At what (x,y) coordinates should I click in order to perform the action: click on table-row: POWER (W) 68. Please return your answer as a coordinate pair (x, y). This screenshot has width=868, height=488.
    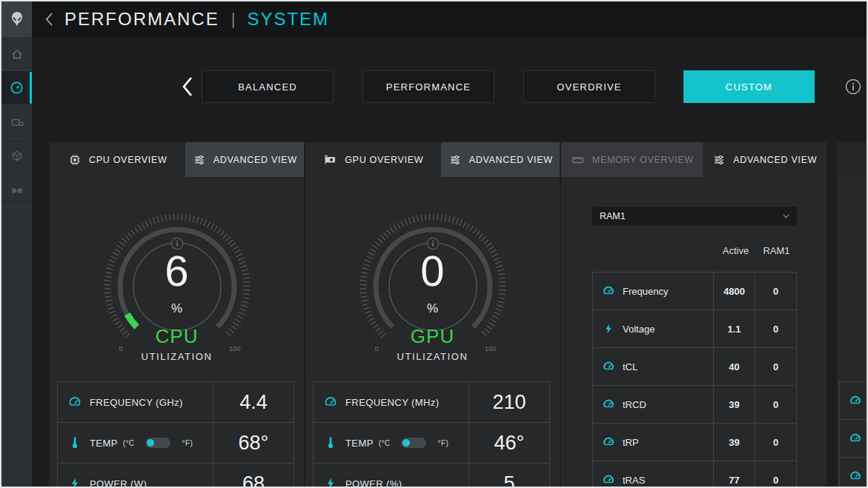
    Looking at the image, I should click on (176, 475).